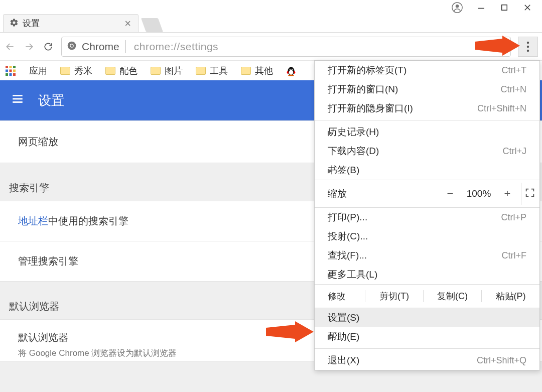  Describe the element at coordinates (76, 71) in the screenshot. I see `bookmark-item: 秀米` at that location.